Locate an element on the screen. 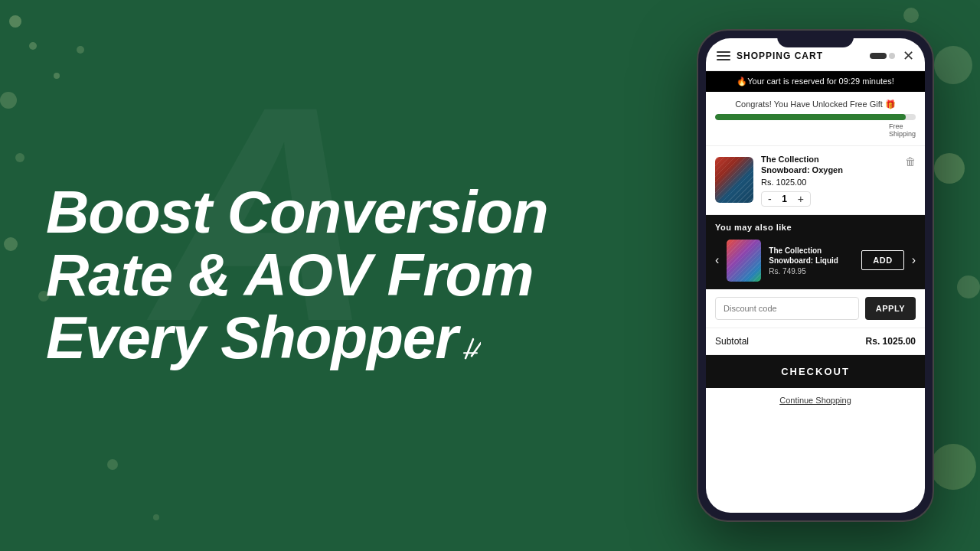 Image resolution: width=980 pixels, height=551 pixels. phone-notch is located at coordinates (815, 39).